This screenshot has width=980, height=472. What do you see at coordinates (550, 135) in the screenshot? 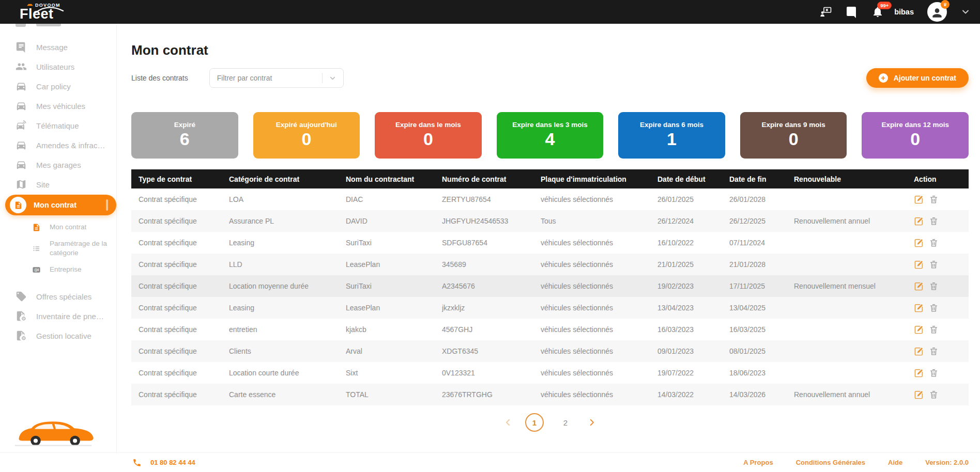
I see `card-expire-dans-les-3-mois: Expire dans les 3 mois4` at bounding box center [550, 135].